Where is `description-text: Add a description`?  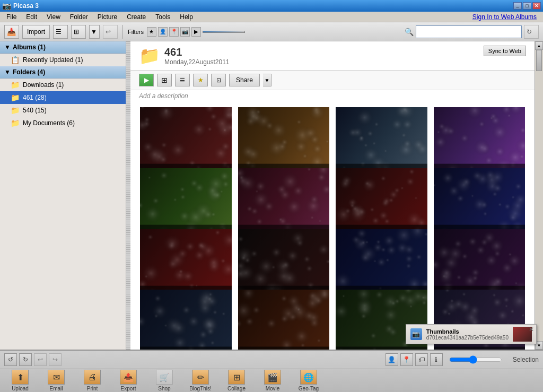 description-text: Add a description is located at coordinates (332, 96).